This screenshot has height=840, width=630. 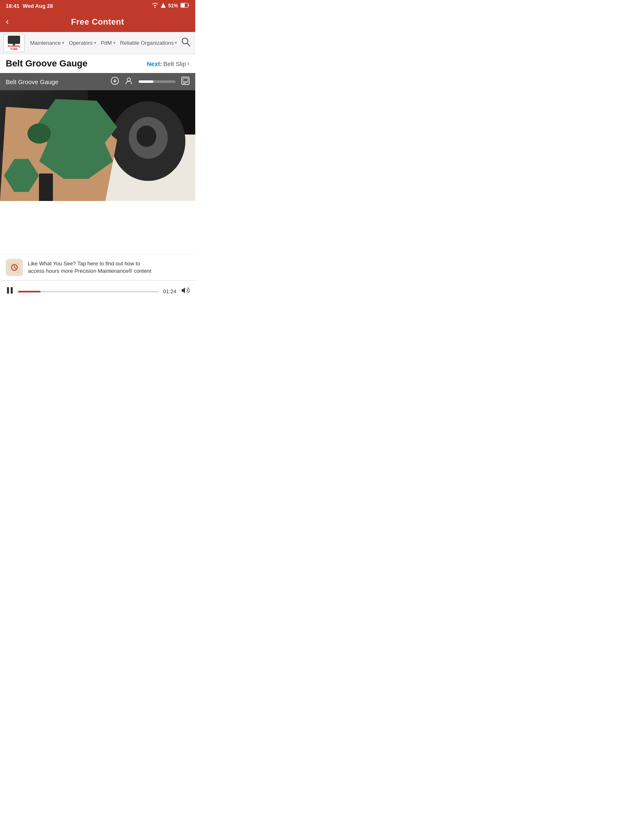 I want to click on next-label: Next:, so click(x=155, y=64).